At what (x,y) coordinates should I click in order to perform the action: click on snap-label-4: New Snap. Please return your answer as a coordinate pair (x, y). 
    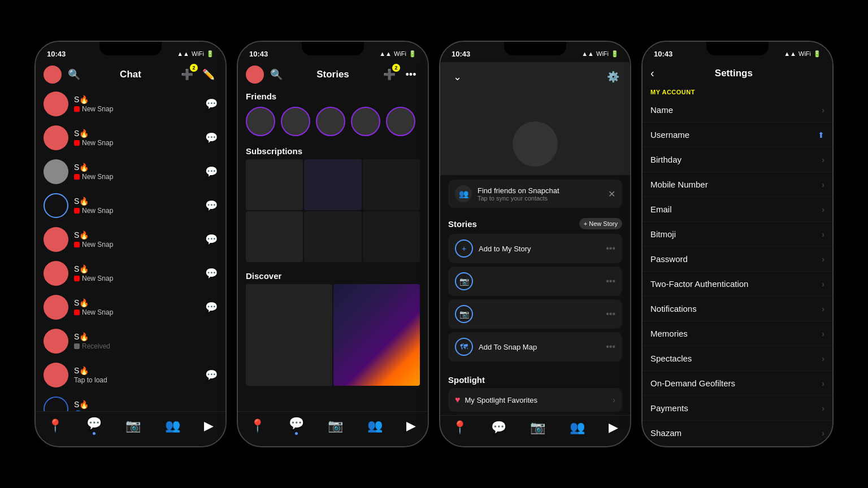
    Looking at the image, I should click on (97, 211).